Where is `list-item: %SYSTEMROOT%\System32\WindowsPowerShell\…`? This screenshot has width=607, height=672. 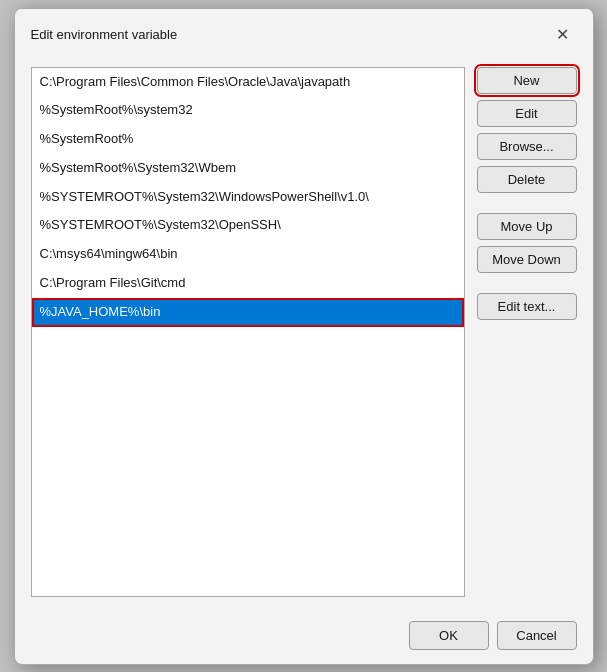
list-item: %SYSTEMROOT%\System32\WindowsPowerShell\… is located at coordinates (248, 198).